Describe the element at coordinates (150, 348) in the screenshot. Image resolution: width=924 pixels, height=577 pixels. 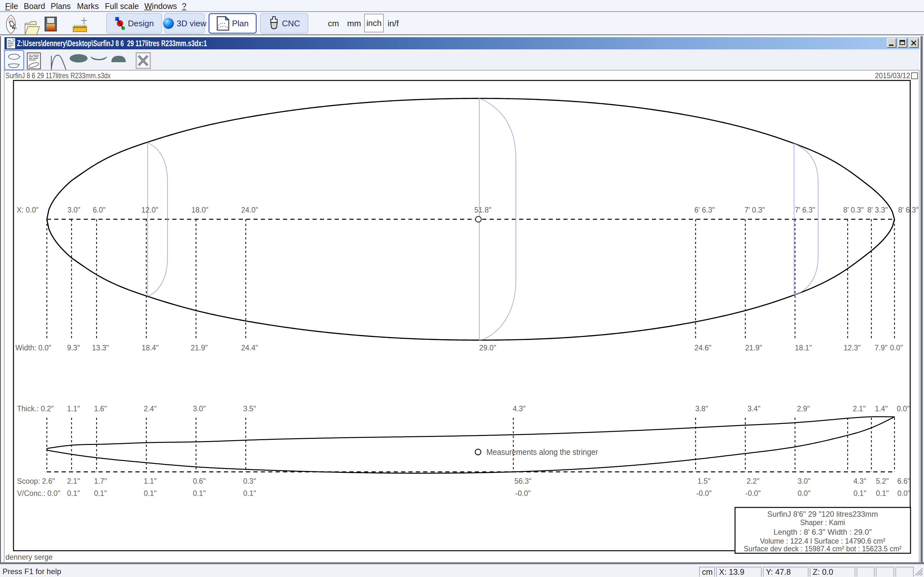
I see `svg-text: 18.4"` at that location.